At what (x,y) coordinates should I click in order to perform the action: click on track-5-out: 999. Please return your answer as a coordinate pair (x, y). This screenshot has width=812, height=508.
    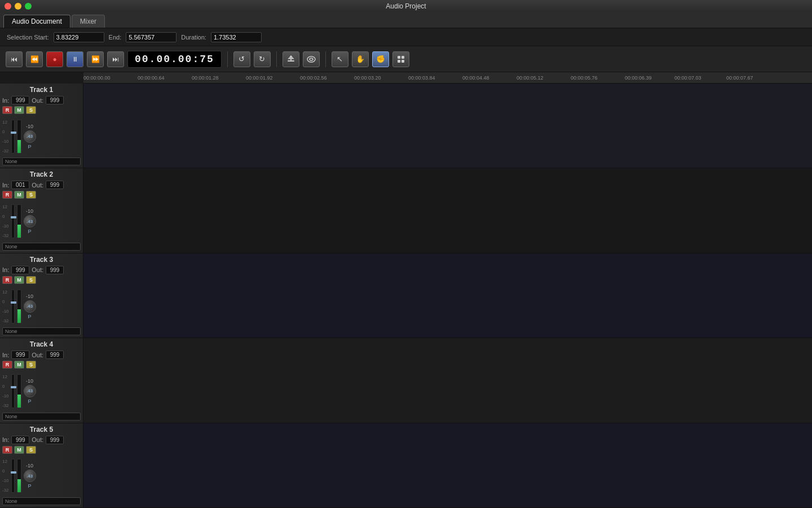
    Looking at the image, I should click on (55, 440).